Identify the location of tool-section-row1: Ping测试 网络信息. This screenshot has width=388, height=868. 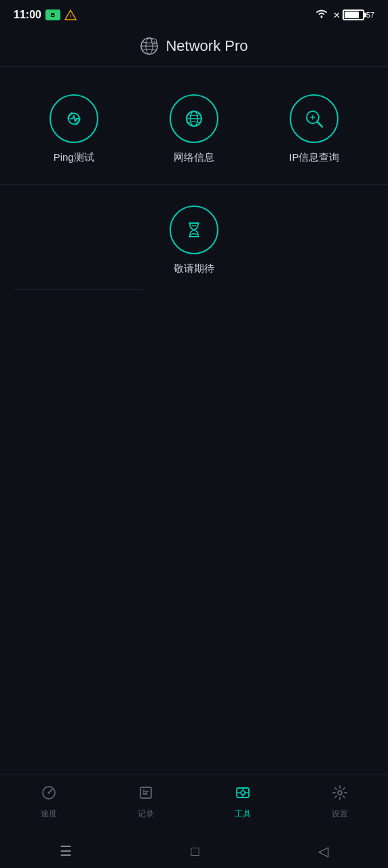
(194, 126).